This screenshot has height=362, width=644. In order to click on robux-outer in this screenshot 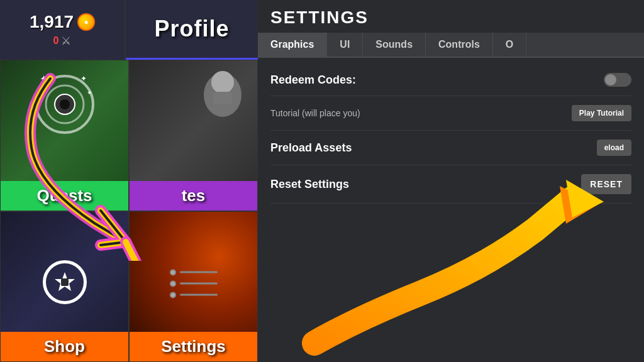, I will do `click(65, 282)`.